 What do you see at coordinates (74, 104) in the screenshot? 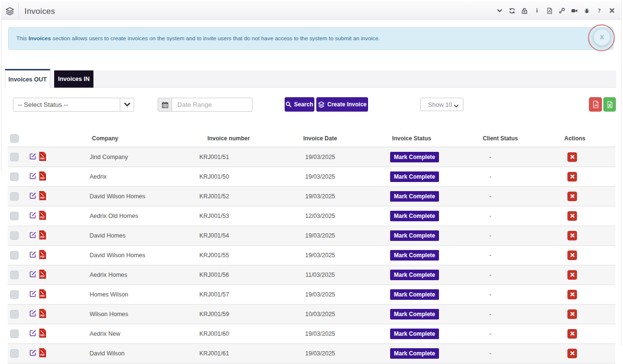
I see `status-select: -- Select Status --` at bounding box center [74, 104].